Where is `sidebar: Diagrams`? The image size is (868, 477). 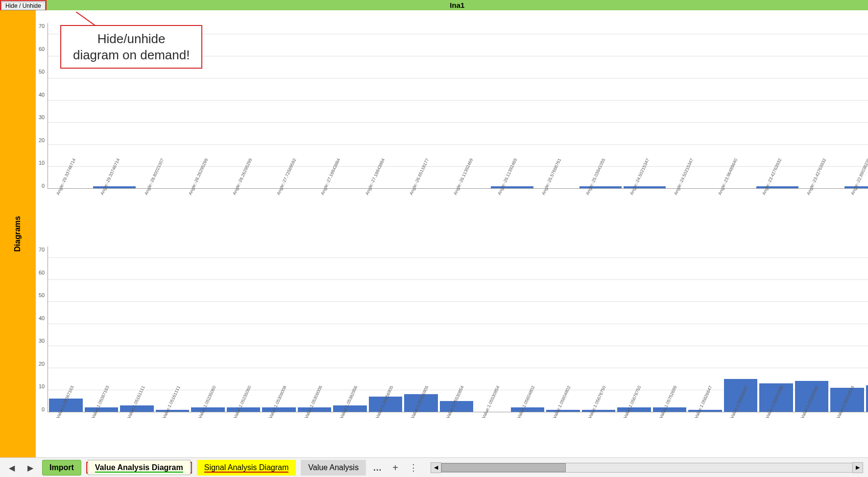
sidebar: Diagrams is located at coordinates (18, 234).